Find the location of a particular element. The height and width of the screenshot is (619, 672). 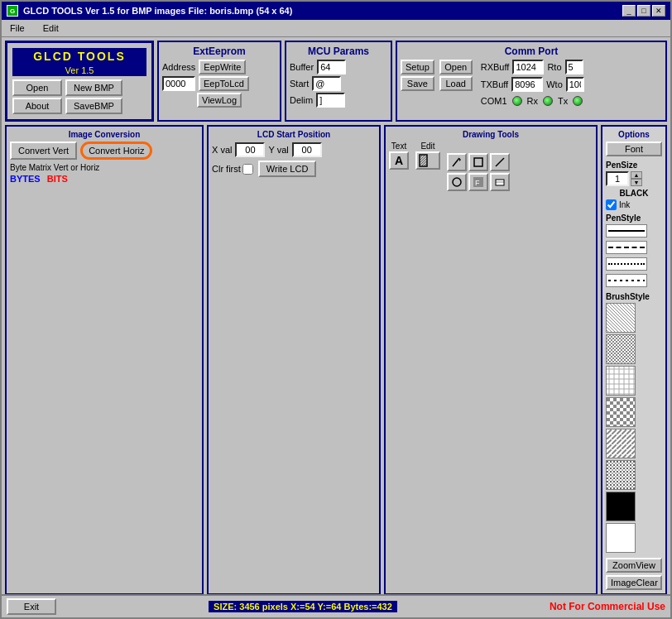

ink-checkbox is located at coordinates (611, 205).